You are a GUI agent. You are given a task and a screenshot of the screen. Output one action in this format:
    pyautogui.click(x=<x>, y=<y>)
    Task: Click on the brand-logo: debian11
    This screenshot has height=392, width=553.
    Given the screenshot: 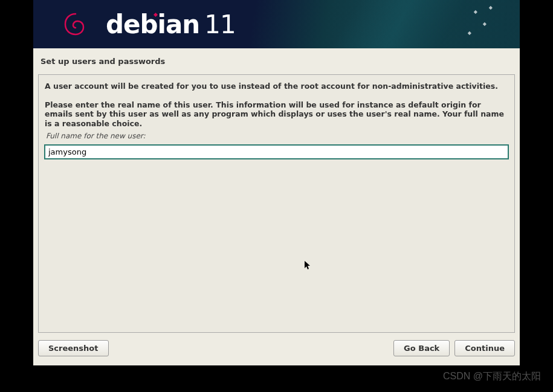 What is the action you would take?
    pyautogui.click(x=170, y=24)
    